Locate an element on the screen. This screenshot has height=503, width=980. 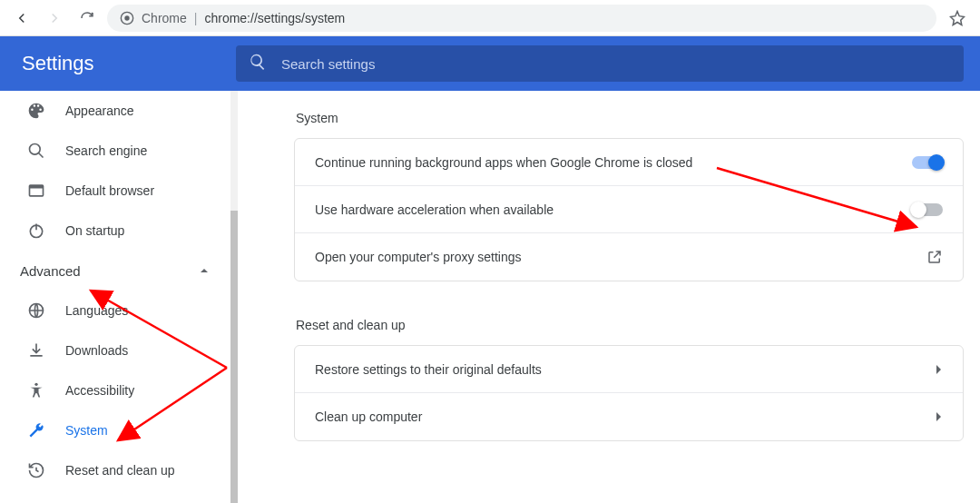
chevron-up-icon is located at coordinates (204, 271).